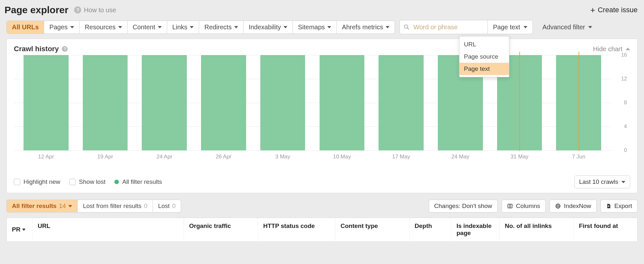 This screenshot has width=644, height=264. What do you see at coordinates (599, 182) in the screenshot?
I see `crawls-range-label: Last 10 crawls` at bounding box center [599, 182].